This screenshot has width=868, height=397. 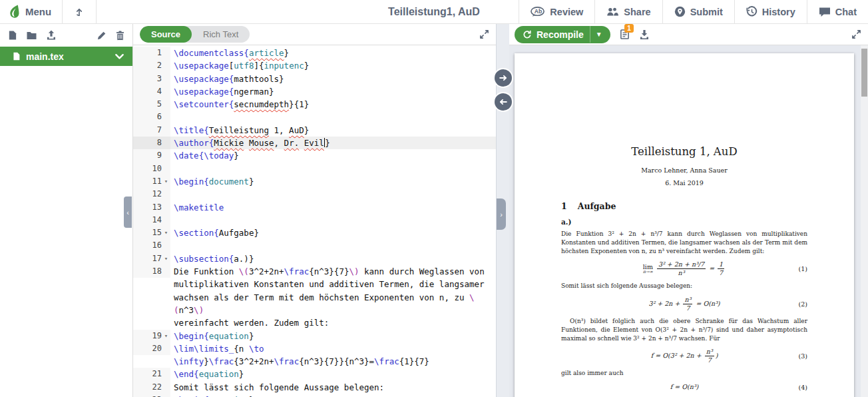 What do you see at coordinates (152, 79) in the screenshot?
I see `line-number: 3▾` at bounding box center [152, 79].